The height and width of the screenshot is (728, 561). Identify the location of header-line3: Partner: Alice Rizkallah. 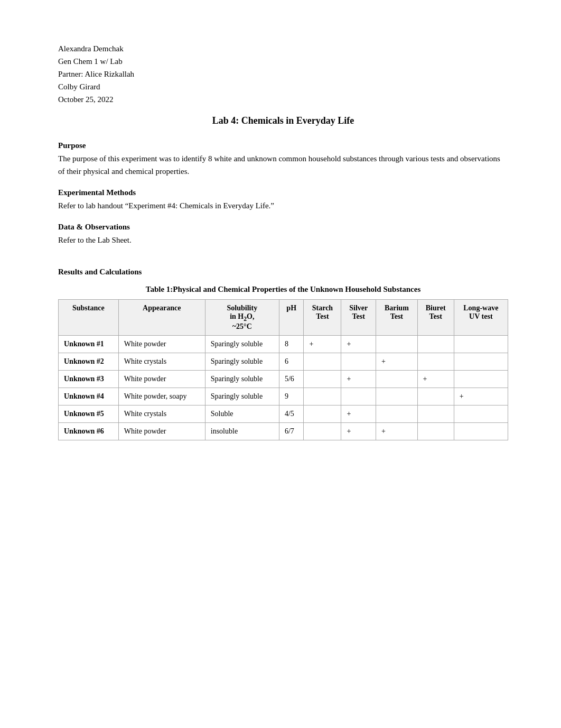
(283, 74).